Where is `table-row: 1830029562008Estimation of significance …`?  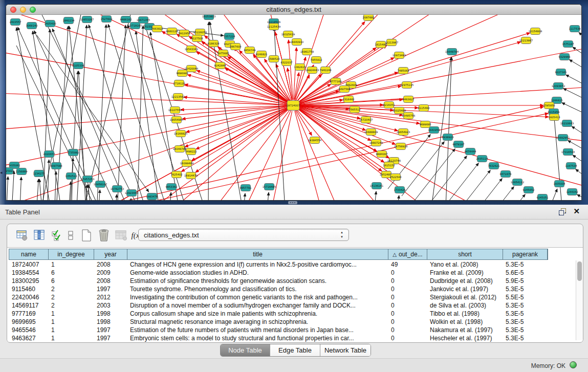 table-row: 1830029562008Estimation of significance … is located at coordinates (292, 281).